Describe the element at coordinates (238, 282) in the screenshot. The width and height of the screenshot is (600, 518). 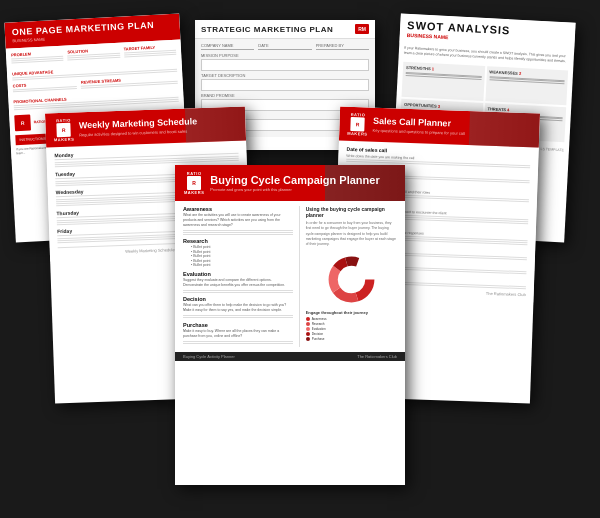
I see `evaluation-section: Evaluation Suggest they evaluate and com…` at that location.